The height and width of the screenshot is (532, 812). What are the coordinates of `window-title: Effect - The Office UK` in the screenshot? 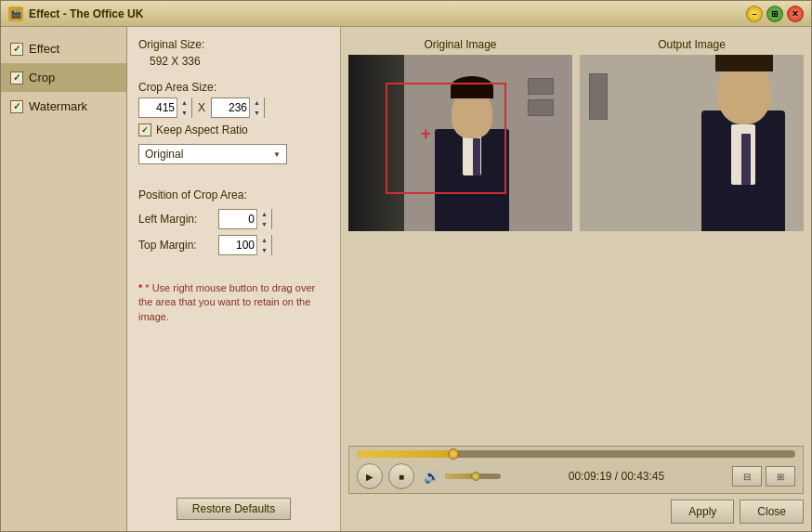 It's located at (387, 14).